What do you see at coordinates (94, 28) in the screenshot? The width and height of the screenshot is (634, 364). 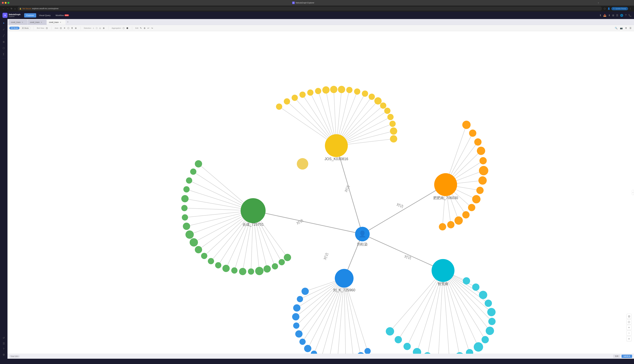 I see `detect-btn-1: ○` at bounding box center [94, 28].